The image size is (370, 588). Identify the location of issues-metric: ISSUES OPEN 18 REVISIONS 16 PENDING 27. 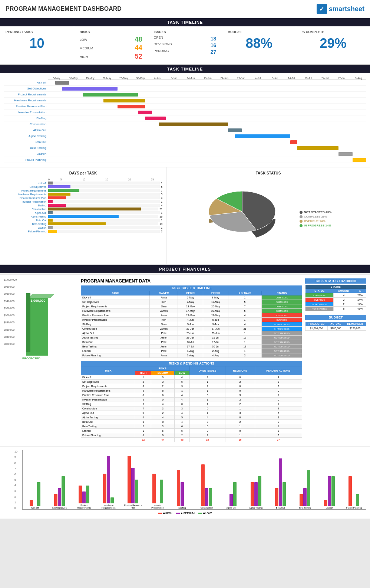
(185, 45).